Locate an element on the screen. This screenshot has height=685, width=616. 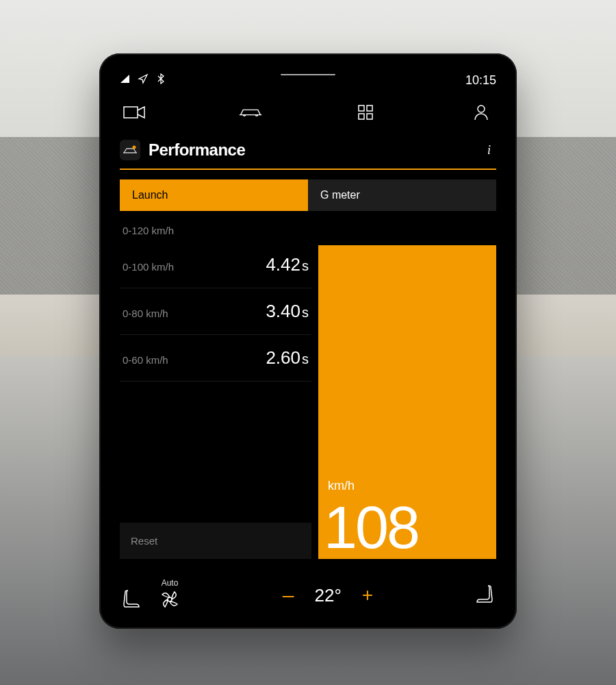
metric-label: 0-80 km/h is located at coordinates (145, 314).